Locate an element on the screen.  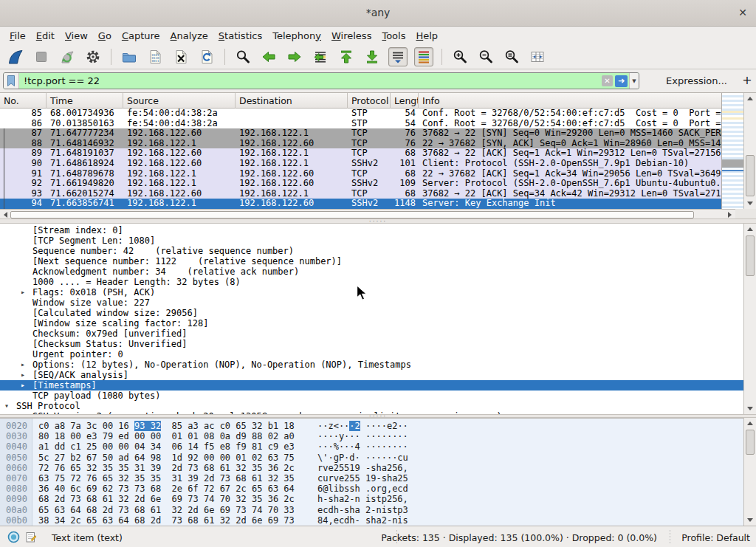
hex-bytes: a1 dd c1 25 00 00 04 34 06 14 f5 e8 f9 8… is located at coordinates (167, 447).